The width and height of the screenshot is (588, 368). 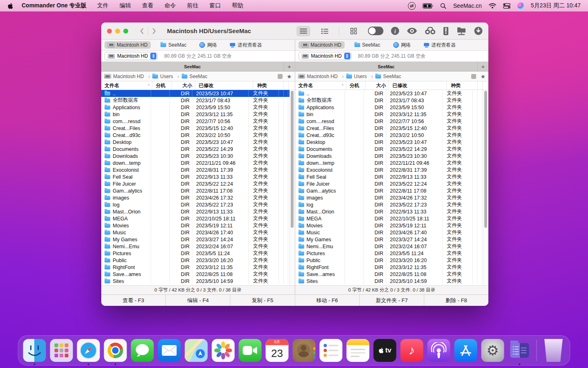 What do you see at coordinates (154, 56) in the screenshot?
I see `drive-stepper-icon` at bounding box center [154, 56].